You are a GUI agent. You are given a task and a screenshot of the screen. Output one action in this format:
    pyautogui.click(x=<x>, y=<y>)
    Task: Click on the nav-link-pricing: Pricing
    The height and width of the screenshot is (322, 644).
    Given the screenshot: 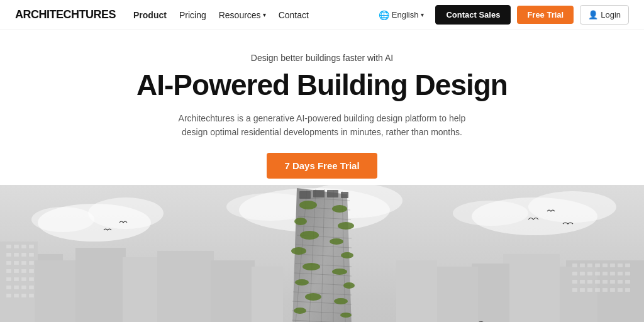 What is the action you would take?
    pyautogui.click(x=192, y=15)
    